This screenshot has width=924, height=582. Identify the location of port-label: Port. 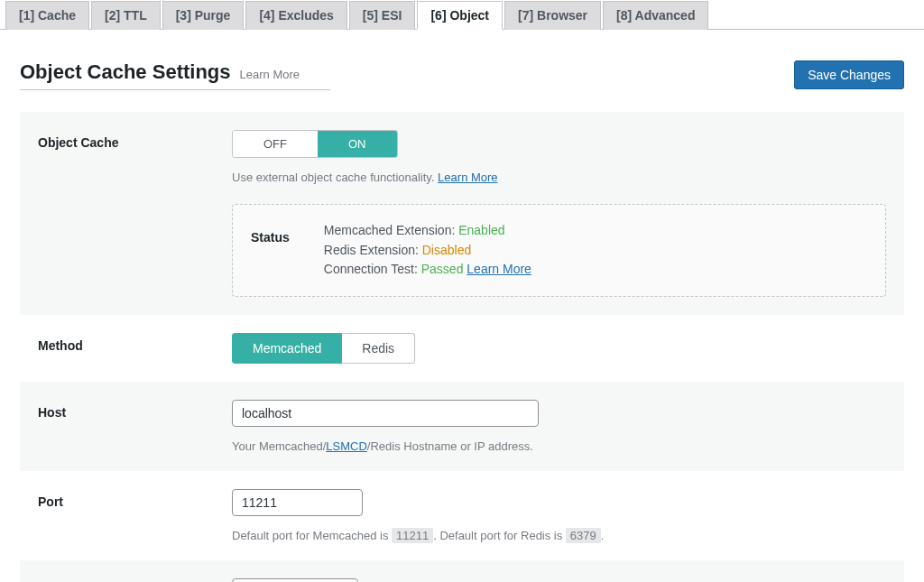
(135, 516).